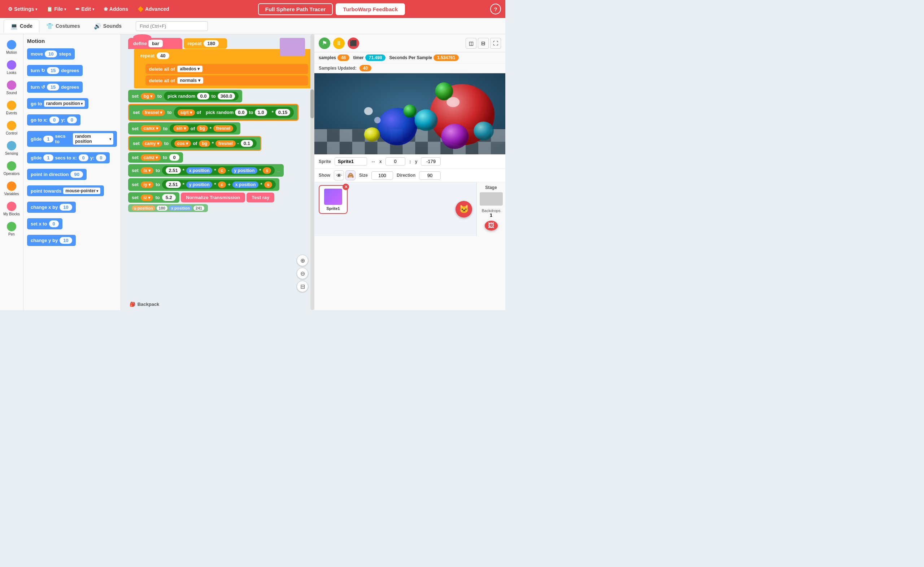 The width and height of the screenshot is (924, 567). What do you see at coordinates (51, 240) in the screenshot?
I see `block-change-y: change y by 10` at bounding box center [51, 240].